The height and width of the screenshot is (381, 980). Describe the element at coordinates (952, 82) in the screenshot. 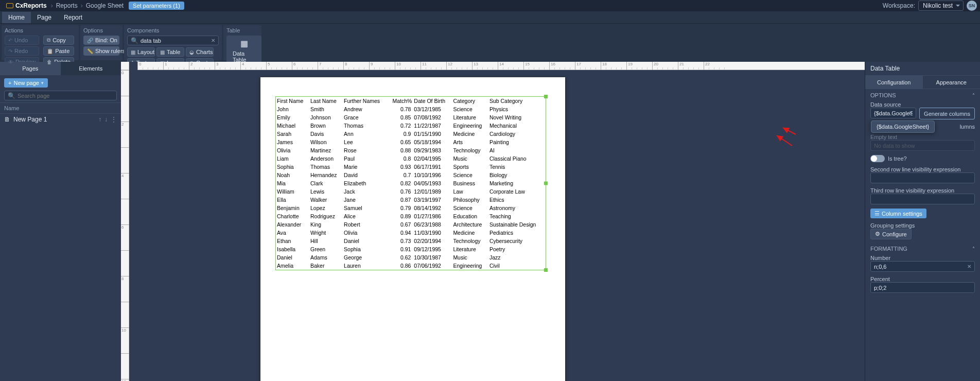

I see `tab-appearance: Appearance` at that location.